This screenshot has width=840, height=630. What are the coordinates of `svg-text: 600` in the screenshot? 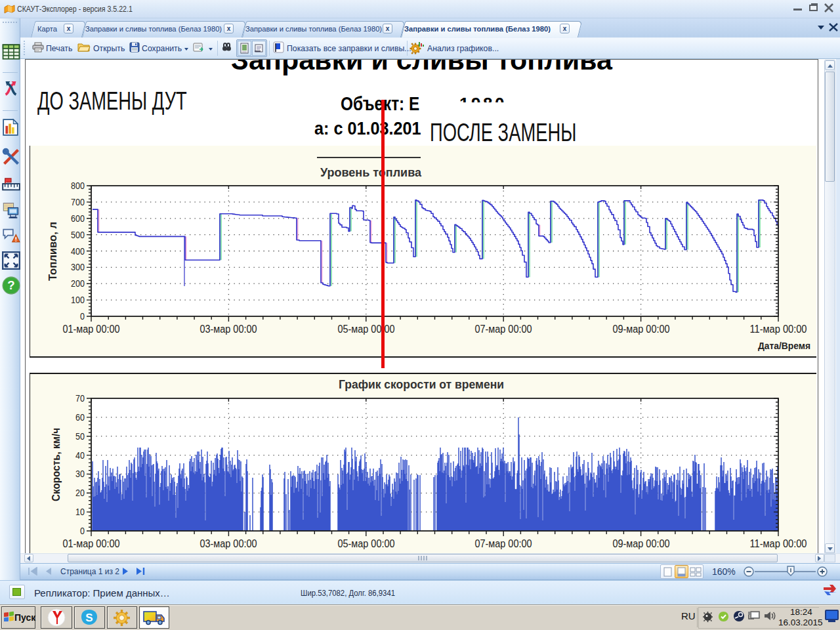 It's located at (77, 219).